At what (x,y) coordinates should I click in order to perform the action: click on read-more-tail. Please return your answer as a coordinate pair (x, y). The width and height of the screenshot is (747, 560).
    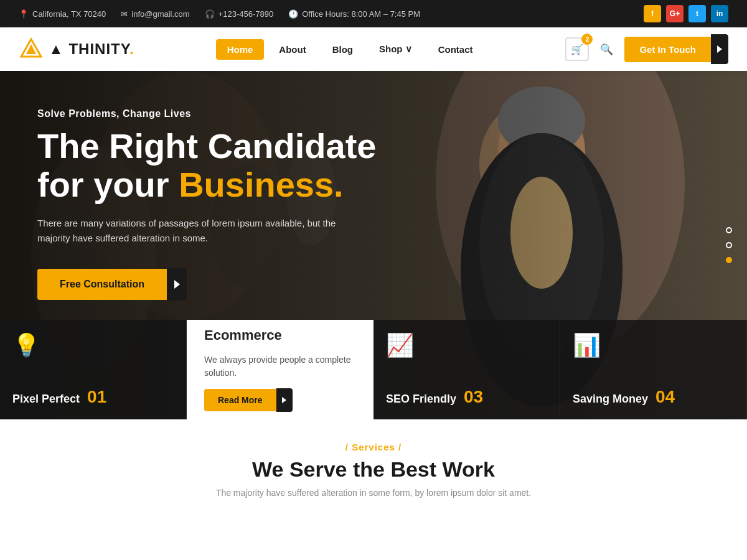
    Looking at the image, I should click on (284, 400).